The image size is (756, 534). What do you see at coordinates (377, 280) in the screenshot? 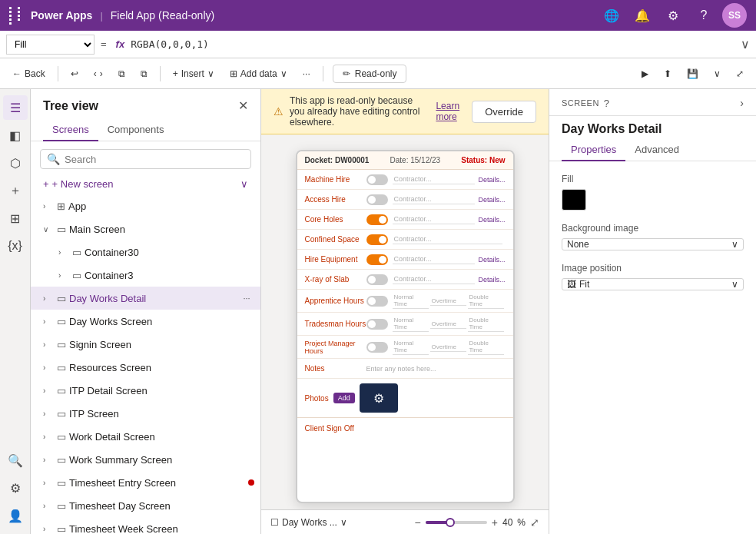
I see `xray-slab-toggle` at bounding box center [377, 280].